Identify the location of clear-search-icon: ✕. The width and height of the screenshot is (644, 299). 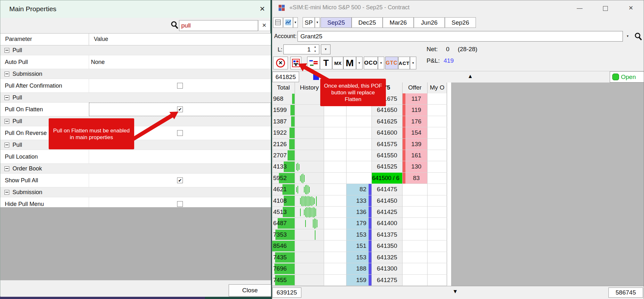
(264, 26).